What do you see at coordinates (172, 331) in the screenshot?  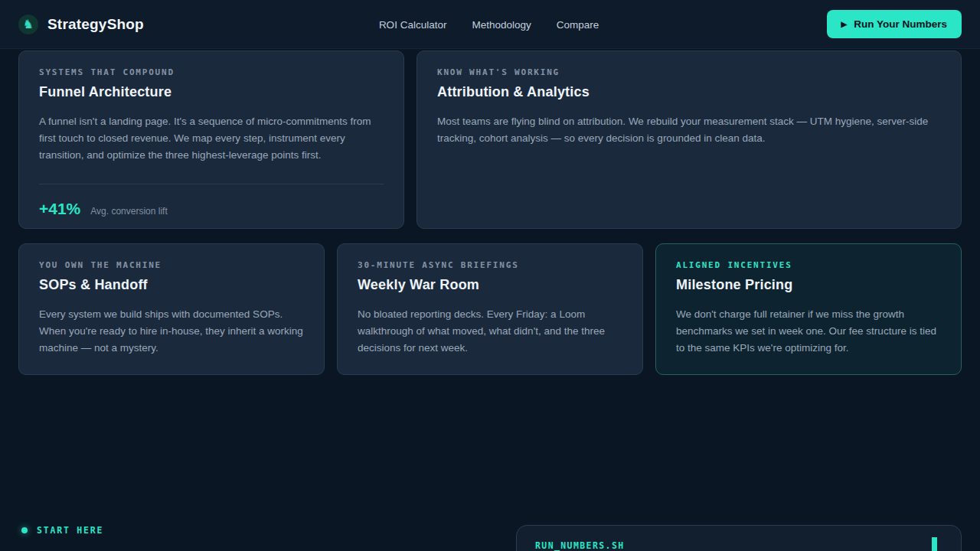 I see `card-body: Every system we build ships with documen…` at bounding box center [172, 331].